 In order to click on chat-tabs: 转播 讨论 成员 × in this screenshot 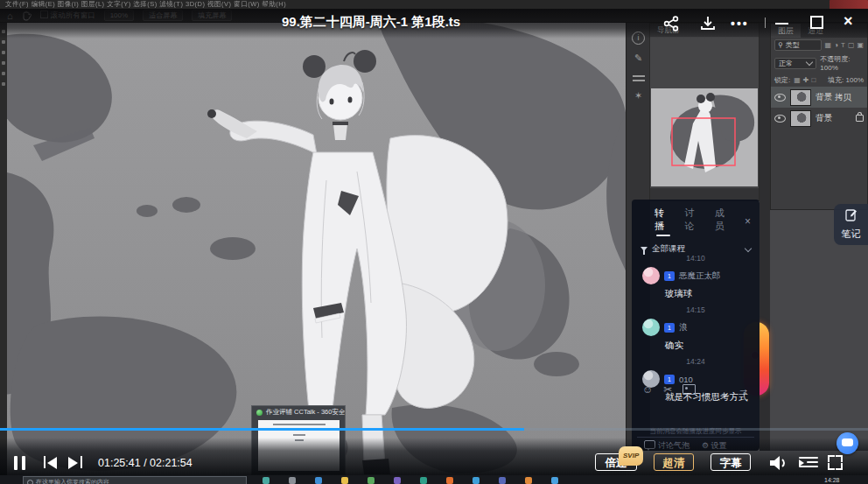, I will do `click(696, 220)`.